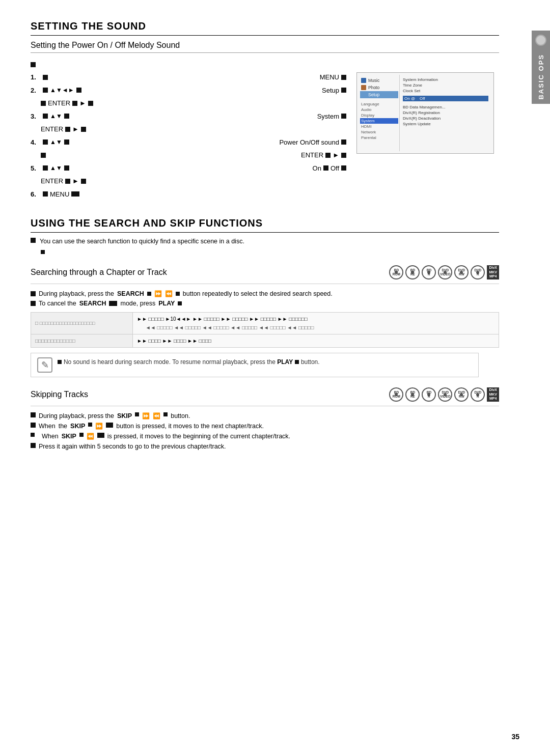 The width and height of the screenshot is (550, 756). What do you see at coordinates (33, 425) in the screenshot?
I see `skip-bullet2` at bounding box center [33, 425].